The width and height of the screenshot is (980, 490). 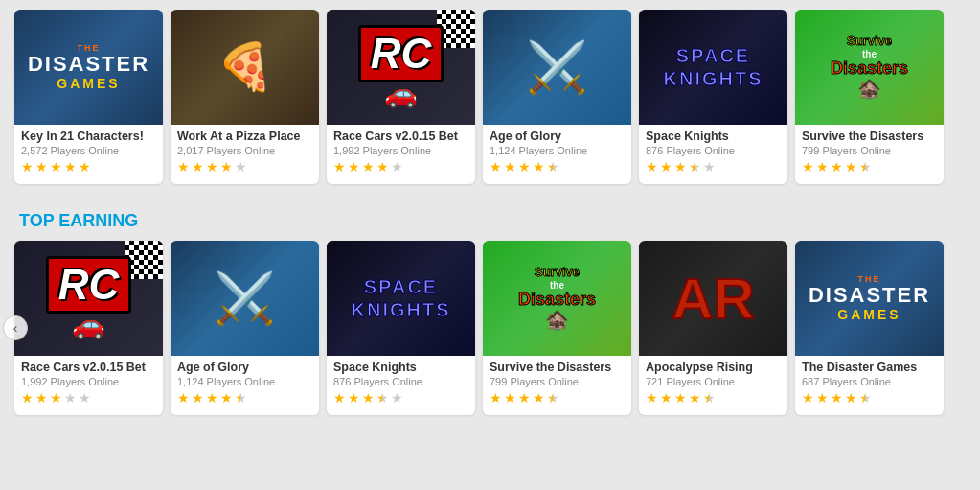 I want to click on game-card: 🍕 Work At a Pizza Place 2,017 Players On…, so click(x=245, y=97).